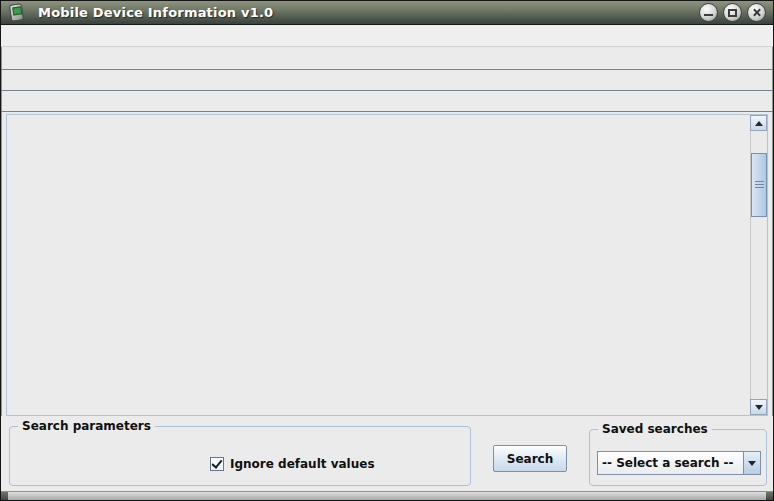  What do you see at coordinates (758, 265) in the screenshot?
I see `scrollbar-track` at bounding box center [758, 265].